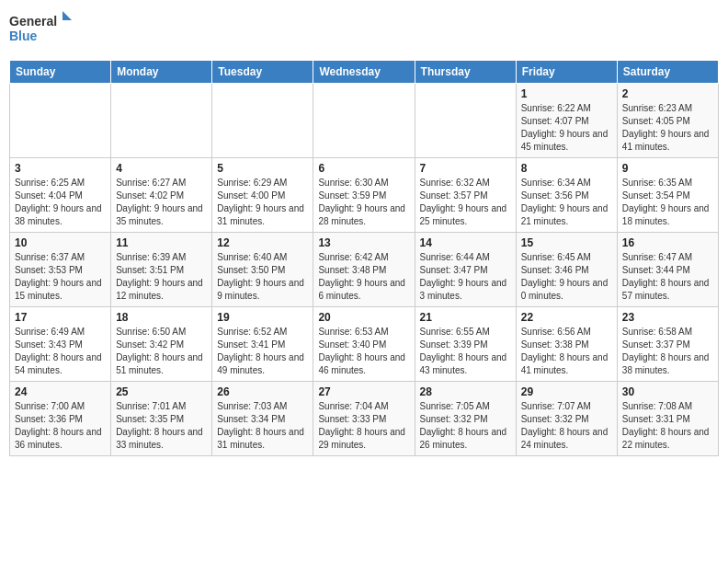 The image size is (728, 563). What do you see at coordinates (162, 419) in the screenshot?
I see `calendar-cell: 25Sunrise: 7:01 AMSunset: 3:35 PMDayligh…` at bounding box center [162, 419].